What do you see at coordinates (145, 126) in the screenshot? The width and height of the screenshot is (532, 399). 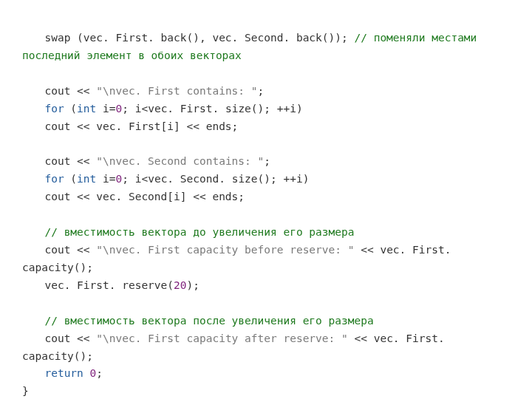 I see `cout-first-item: cout << vec. First[i] << ends;` at bounding box center [145, 126].